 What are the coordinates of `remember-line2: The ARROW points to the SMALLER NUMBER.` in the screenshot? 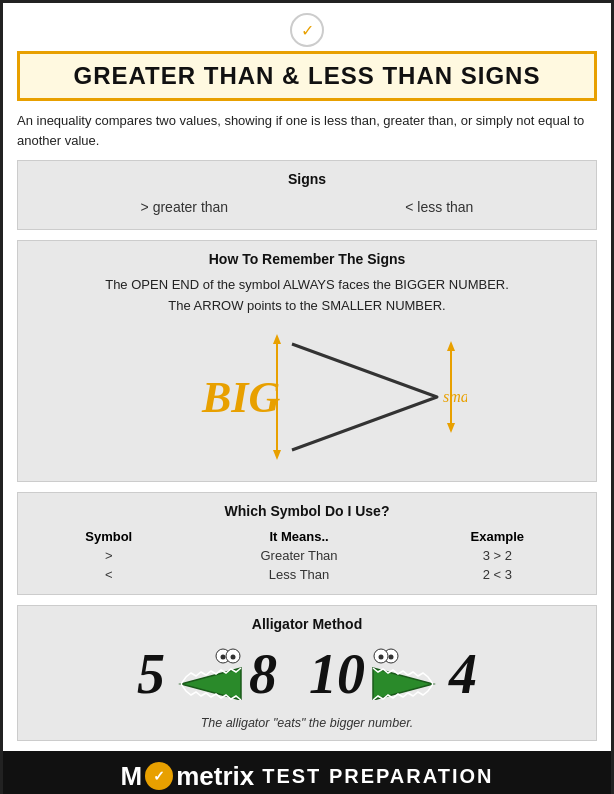 It's located at (306, 306).